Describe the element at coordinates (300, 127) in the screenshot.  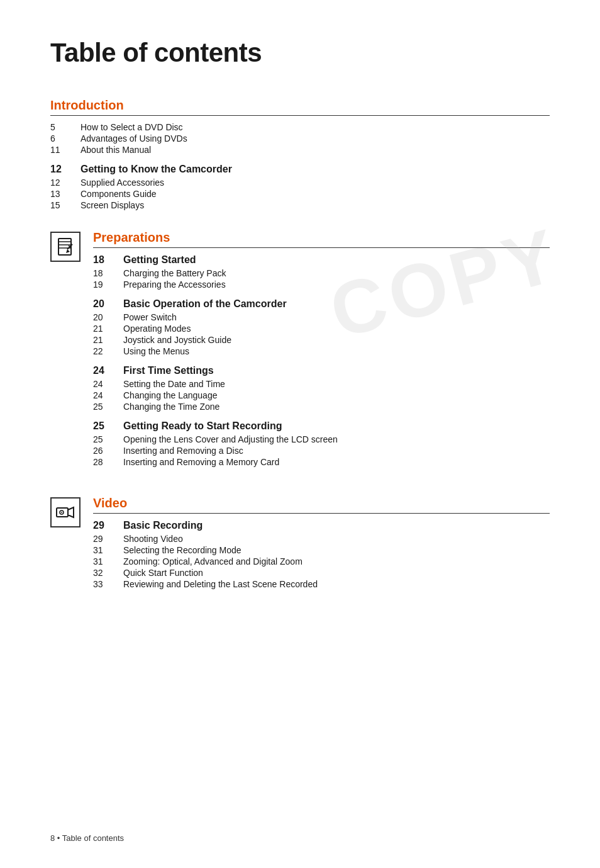
I see `toc-entry: 5 How to Select a DVD Disc` at that location.